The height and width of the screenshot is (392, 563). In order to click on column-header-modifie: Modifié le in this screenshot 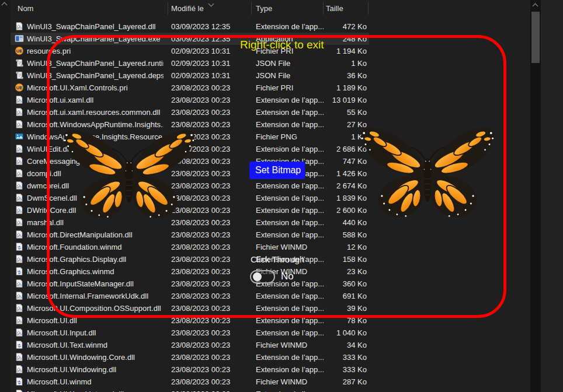, I will do `click(187, 9)`.